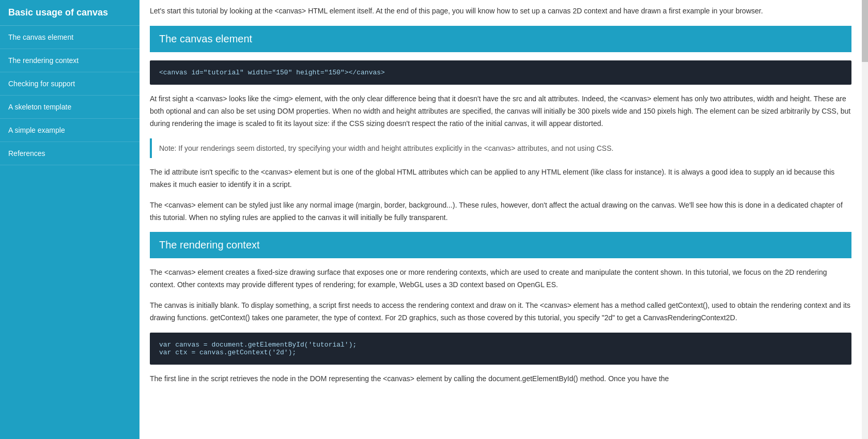  What do you see at coordinates (501, 39) in the screenshot?
I see `canvas-element-header: The canvas element` at bounding box center [501, 39].